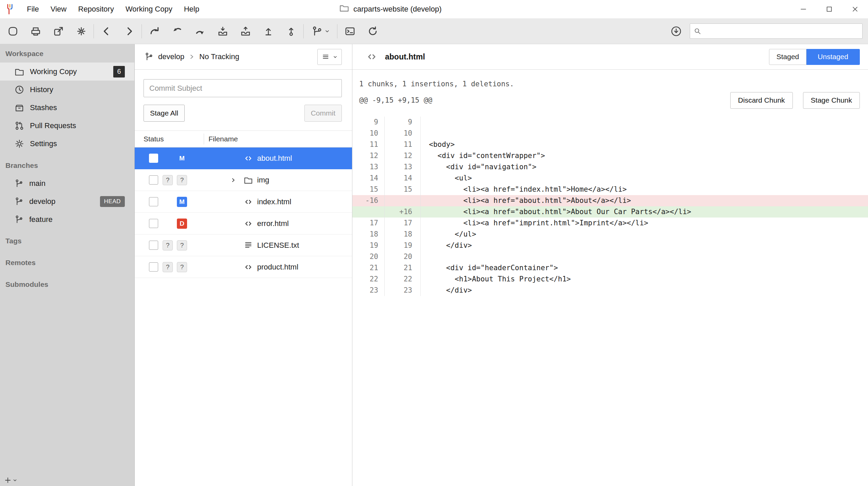  Describe the element at coordinates (67, 107) in the screenshot. I see `sidebar-item-stashes: Stashes` at that location.